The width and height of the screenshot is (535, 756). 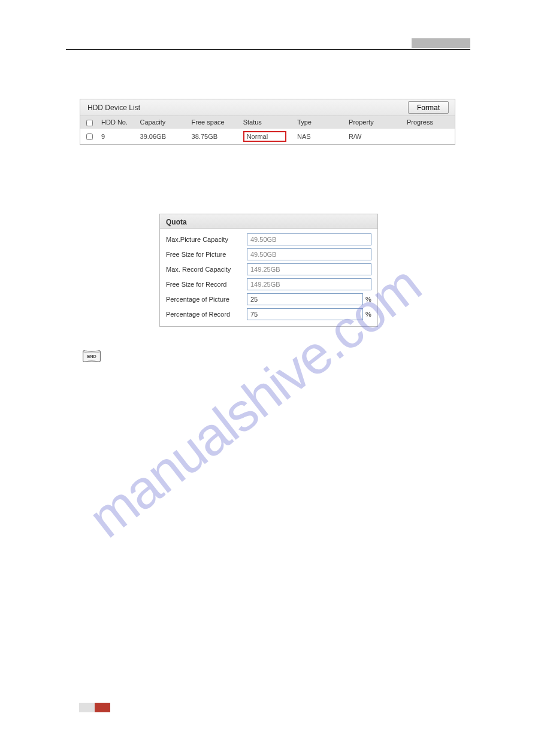 I want to click on quota-row-max-rec: Max. Record Capacity, so click(x=268, y=269).